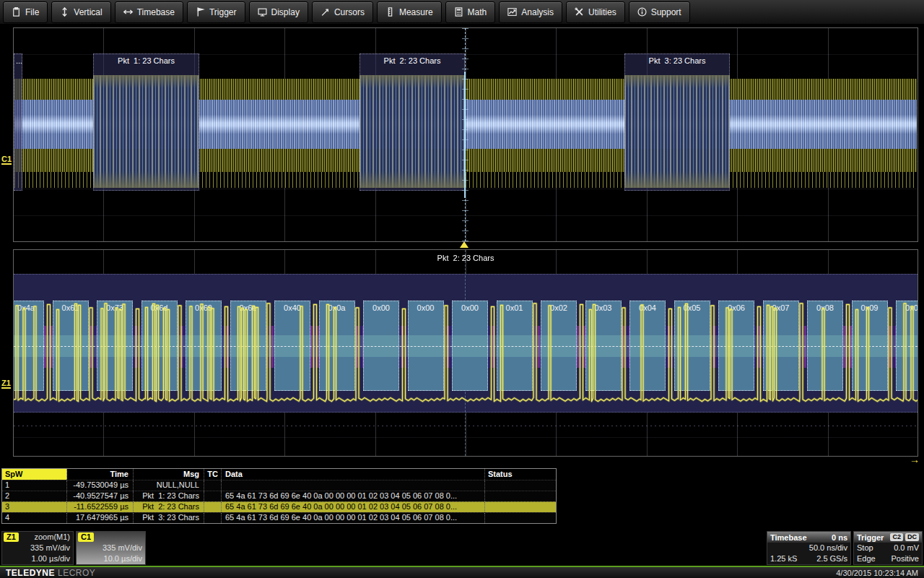 The image size is (924, 578). I want to click on trigger-mode: Stop, so click(865, 548).